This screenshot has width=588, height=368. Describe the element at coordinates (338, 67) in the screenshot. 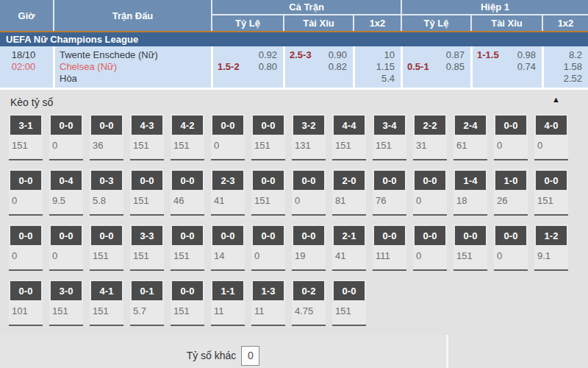

I see `full-under-odds: 0.82` at that location.